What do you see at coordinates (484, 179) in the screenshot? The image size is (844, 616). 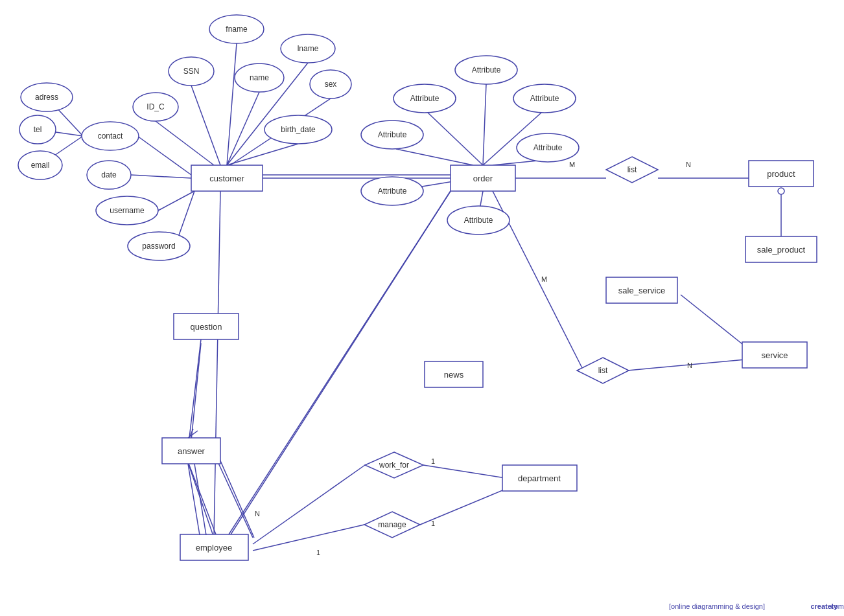 I see `entity-order-label: order` at bounding box center [484, 179].